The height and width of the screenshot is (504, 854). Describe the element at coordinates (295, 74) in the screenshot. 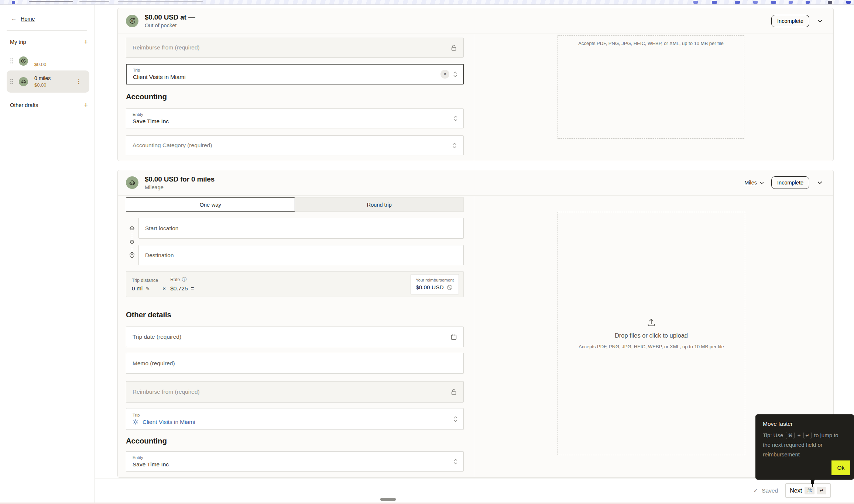

I see `trip-select-field: Trip Client Visits in Miami ✕` at that location.